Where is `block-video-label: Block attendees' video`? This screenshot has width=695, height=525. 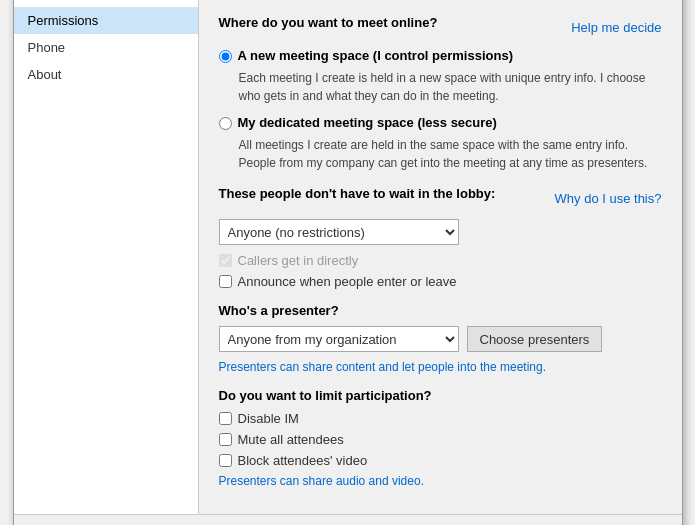
block-video-label: Block attendees' video is located at coordinates (303, 460).